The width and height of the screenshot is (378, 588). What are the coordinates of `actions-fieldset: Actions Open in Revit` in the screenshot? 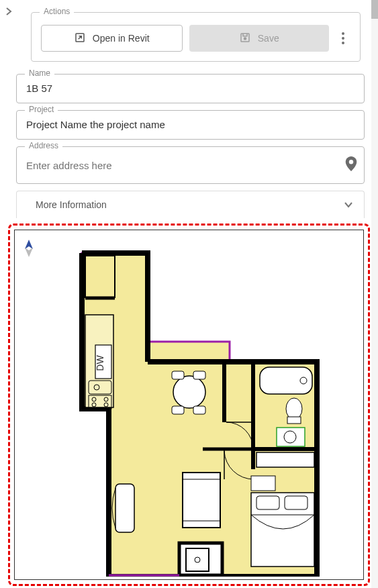 It's located at (196, 37).